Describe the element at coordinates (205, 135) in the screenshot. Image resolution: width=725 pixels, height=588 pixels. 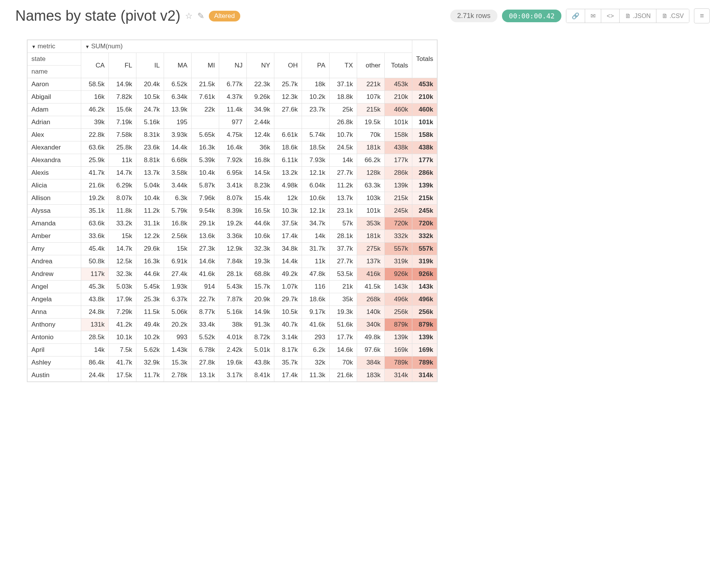
I see `value-cell: 5.65k` at that location.